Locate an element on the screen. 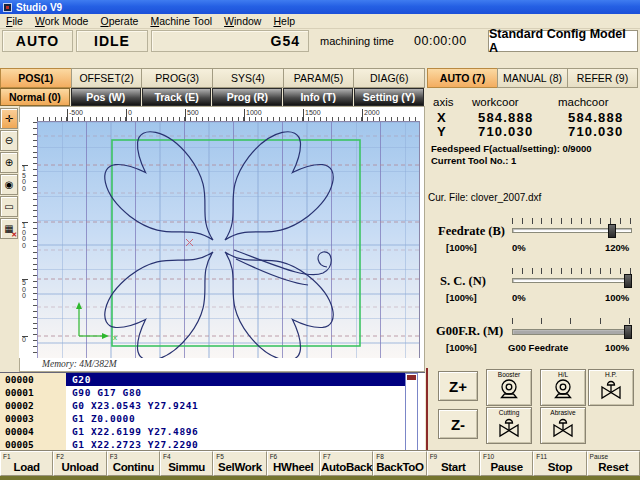 The image size is (640, 480). coord-header-axis: axis is located at coordinates (443, 102).